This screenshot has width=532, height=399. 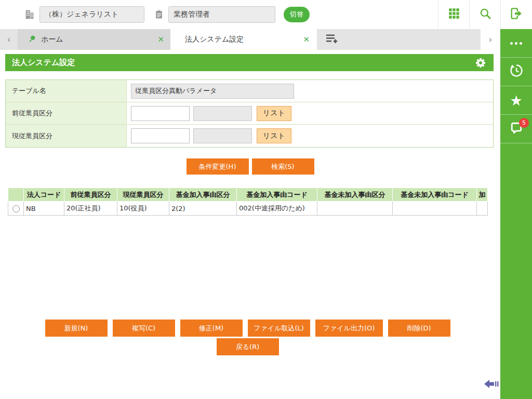 What do you see at coordinates (248, 209) in the screenshot?
I see `table-row: NB 20(正社員) 10(役員) 2(2) 002(中途採用のため)` at bounding box center [248, 209].